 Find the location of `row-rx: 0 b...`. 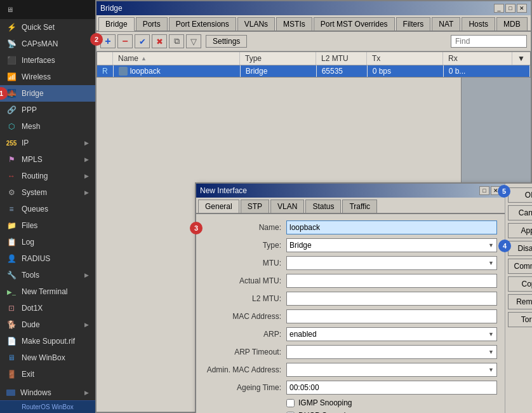

row-rx: 0 b... is located at coordinates (487, 71).